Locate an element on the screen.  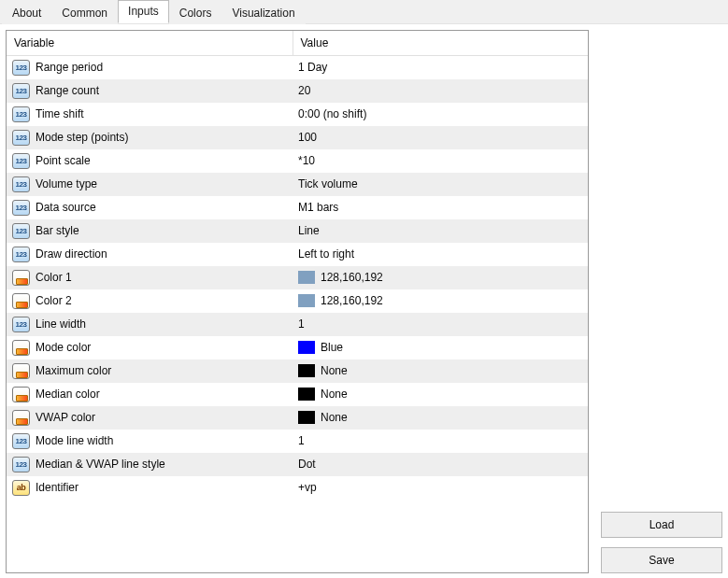
table-row: Volume typeTick volume is located at coordinates (297, 185).